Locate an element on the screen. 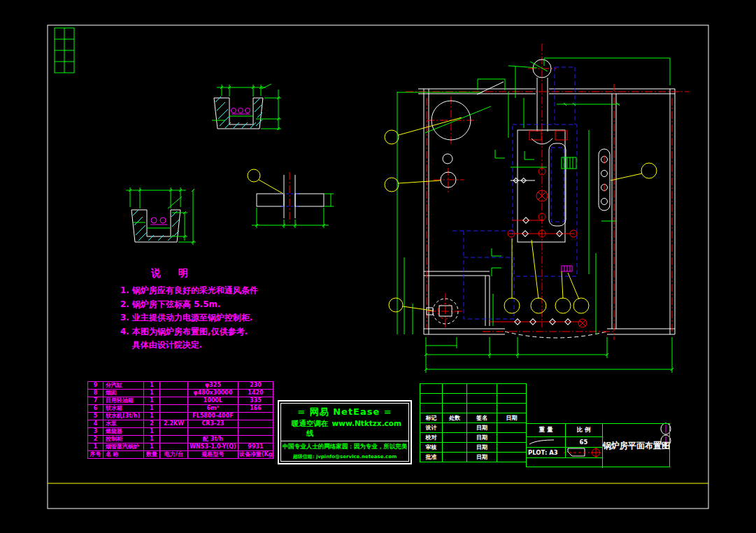  note-line: 2. 锅炉房下弦标高 5.5m. is located at coordinates (218, 305).